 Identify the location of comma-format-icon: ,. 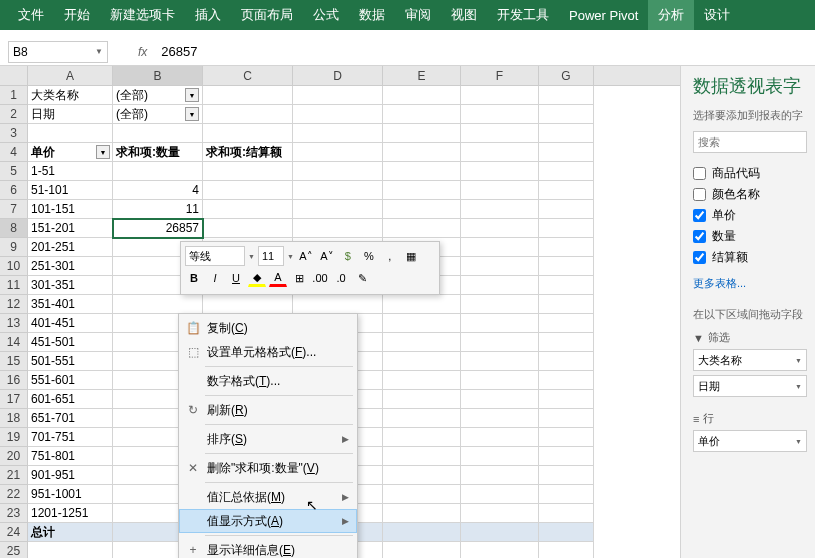
(390, 256).